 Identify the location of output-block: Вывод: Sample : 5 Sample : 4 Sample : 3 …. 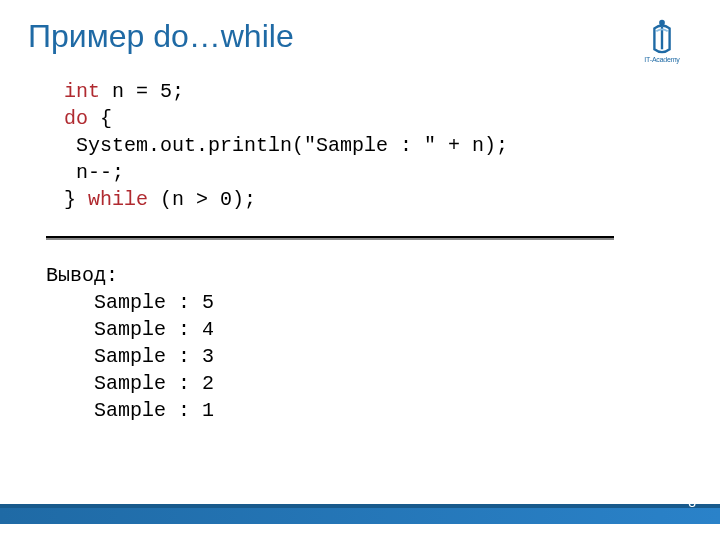
(130, 343).